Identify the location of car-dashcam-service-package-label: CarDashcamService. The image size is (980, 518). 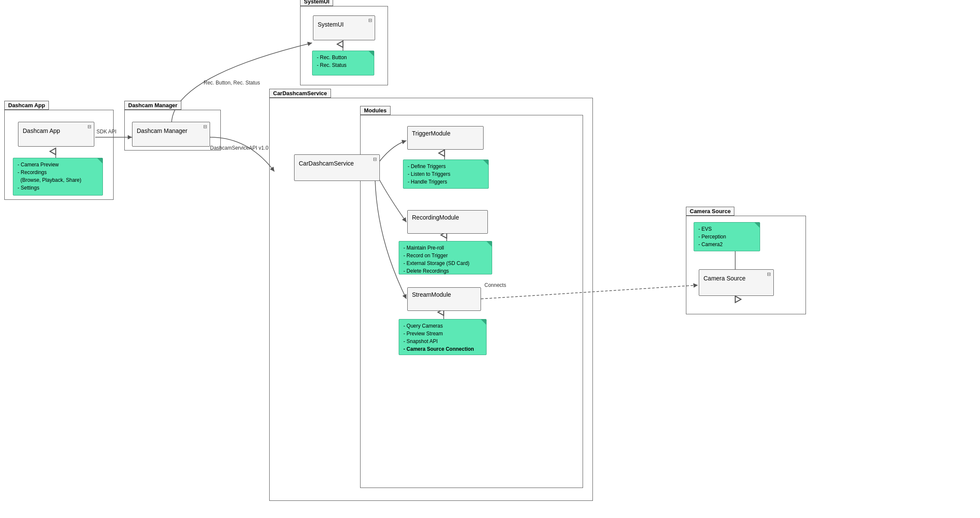
(300, 93).